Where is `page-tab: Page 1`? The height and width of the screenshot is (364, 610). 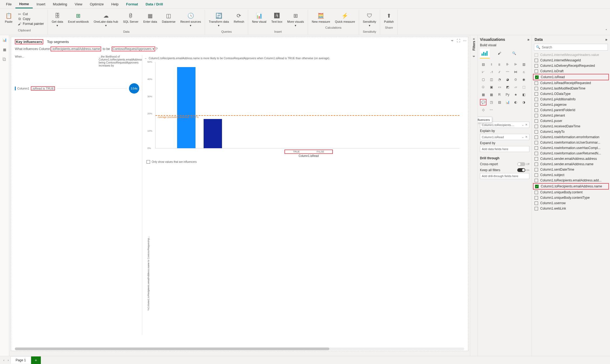
page-tab: Page 1 is located at coordinates (21, 360).